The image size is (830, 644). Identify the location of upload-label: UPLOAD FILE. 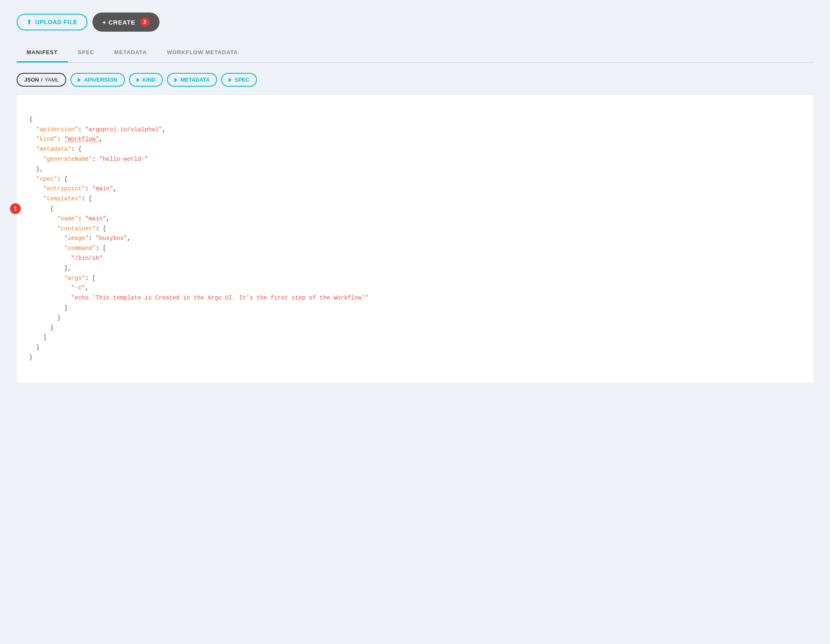
(57, 22).